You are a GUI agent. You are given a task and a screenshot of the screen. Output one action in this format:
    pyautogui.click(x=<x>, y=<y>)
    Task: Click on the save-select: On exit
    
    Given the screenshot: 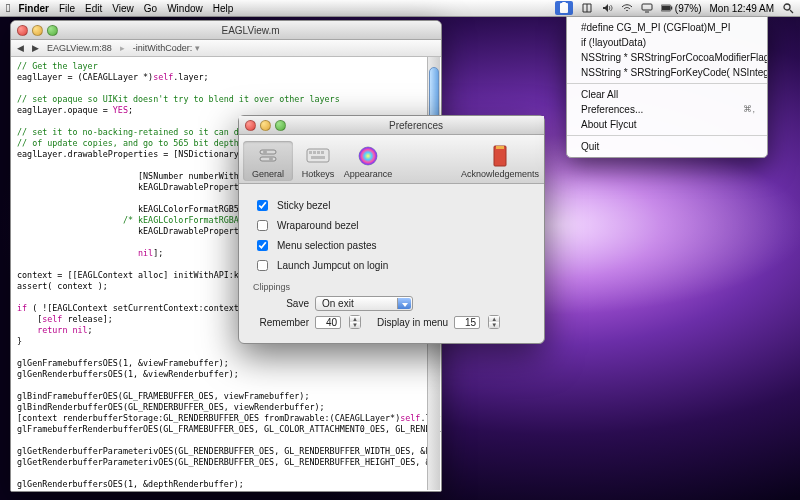 What is the action you would take?
    pyautogui.click(x=364, y=304)
    